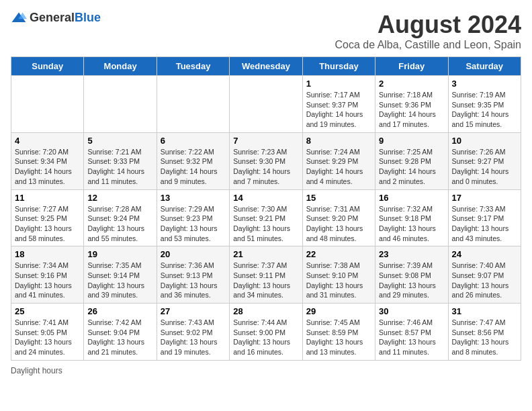 The height and width of the screenshot is (411, 532). I want to click on calendar-cell: 31Sunrise: 7:47 AM Sunset: 8:56 PM Dayli…, so click(484, 332).